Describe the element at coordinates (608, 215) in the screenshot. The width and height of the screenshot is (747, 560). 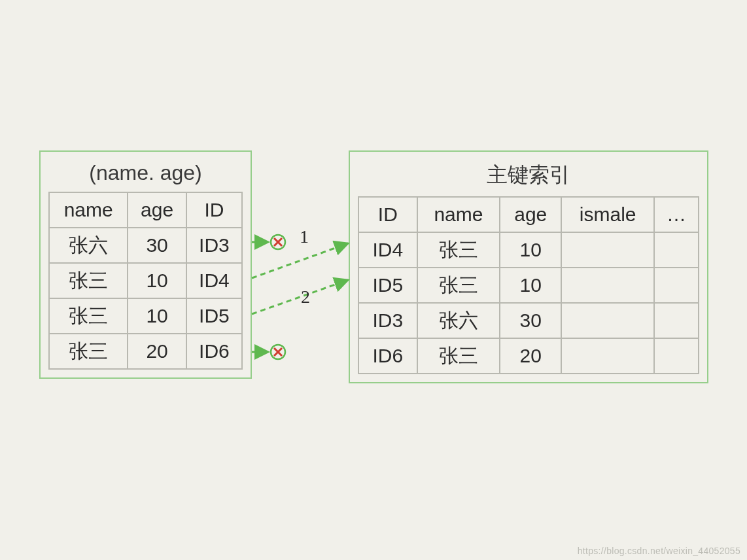
I see `col-ismale: ismale` at that location.